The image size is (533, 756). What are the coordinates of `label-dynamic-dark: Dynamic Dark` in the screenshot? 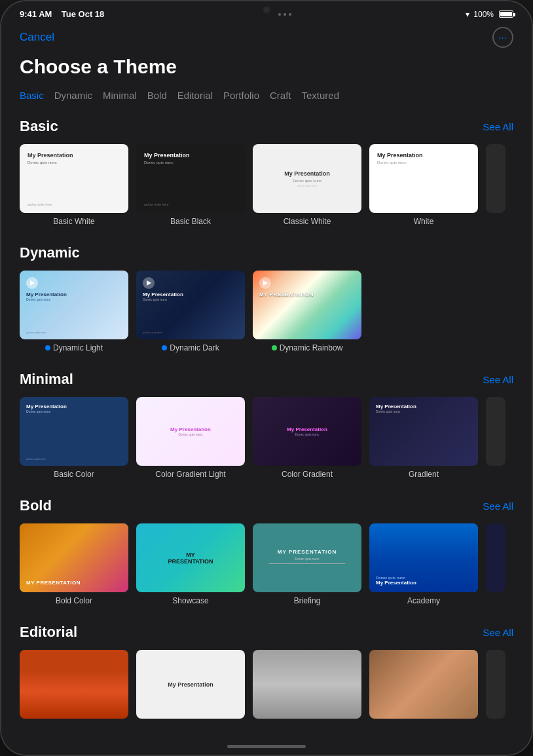 It's located at (190, 348).